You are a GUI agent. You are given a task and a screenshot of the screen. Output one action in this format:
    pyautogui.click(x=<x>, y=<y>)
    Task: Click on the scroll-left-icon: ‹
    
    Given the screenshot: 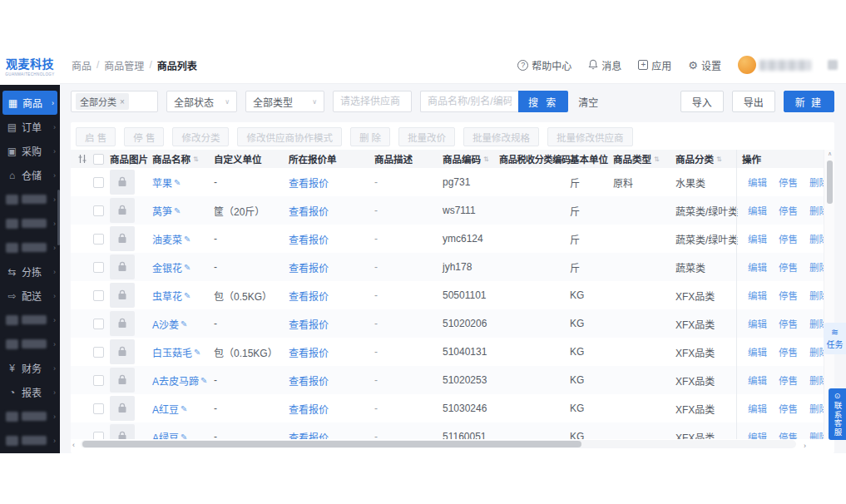 What is the action you would take?
    pyautogui.click(x=73, y=445)
    